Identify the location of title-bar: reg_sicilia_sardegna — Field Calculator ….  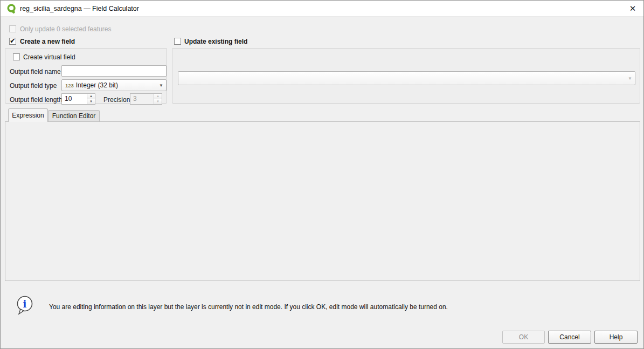
(322, 9).